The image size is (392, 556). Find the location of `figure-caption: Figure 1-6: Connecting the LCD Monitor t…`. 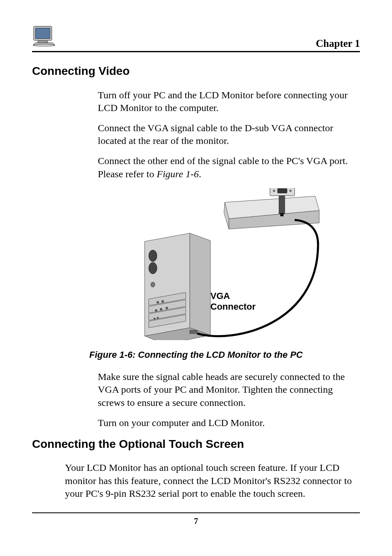

figure-caption: Figure 1-6: Connecting the LCD Monitor t… is located at coordinates (196, 355).